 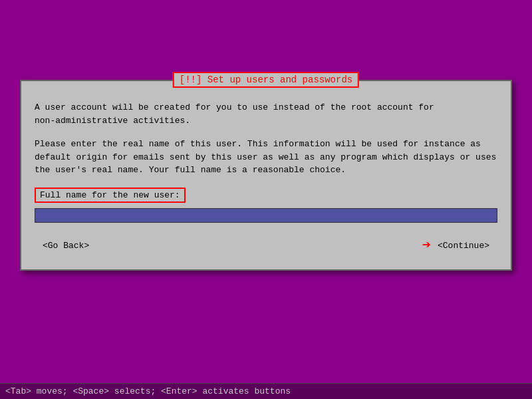 What do you see at coordinates (266, 80) in the screenshot?
I see `title-bar: [!!] Set up users and passwords` at bounding box center [266, 80].